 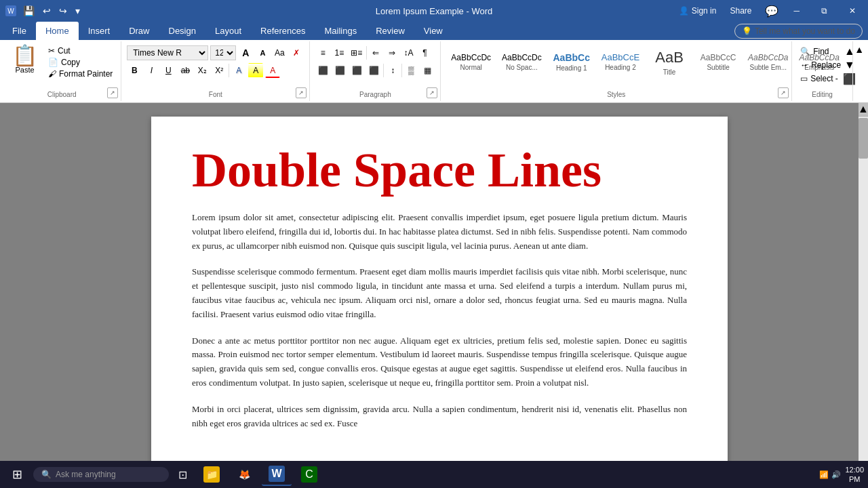 I want to click on tab-references: References, so click(x=283, y=31).